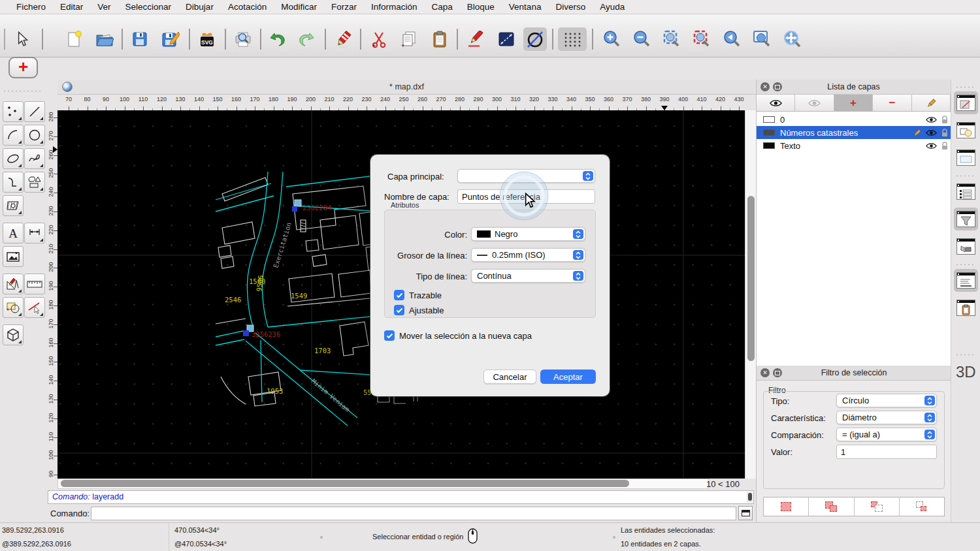 Image resolution: width=980 pixels, height=551 pixels. I want to click on ellipse-tool-button, so click(13, 159).